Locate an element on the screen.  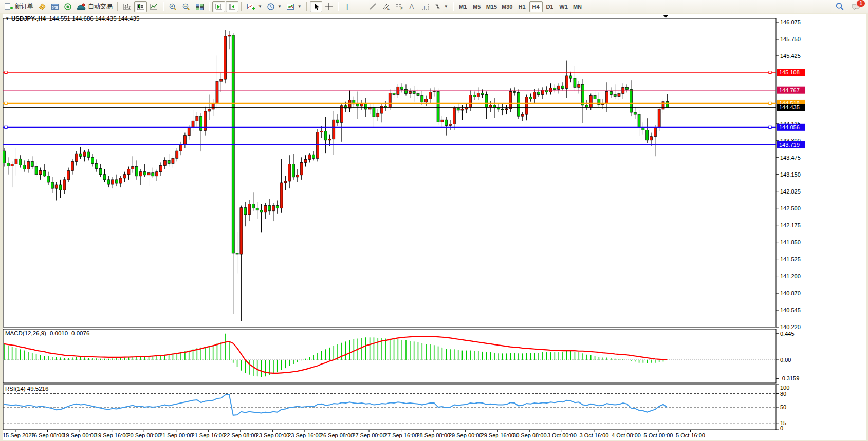
svg-text: 144.435 is located at coordinates (789, 107).